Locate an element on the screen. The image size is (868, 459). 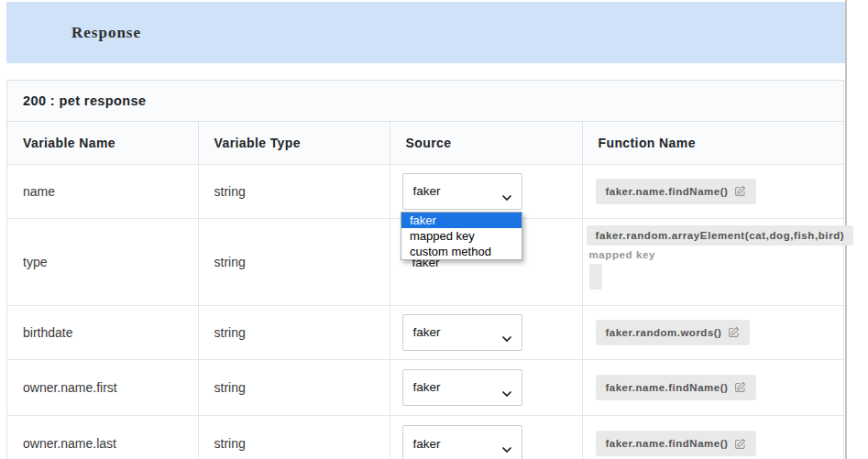
empty-function-badge is located at coordinates (596, 277).